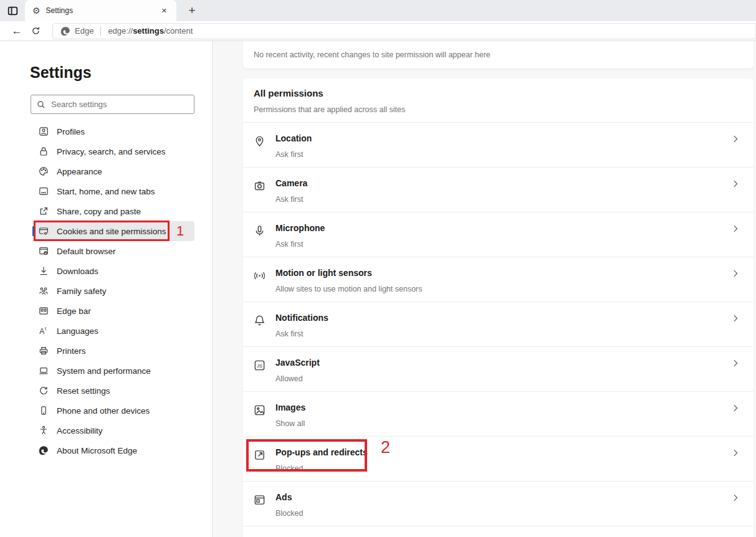  What do you see at coordinates (113, 351) in the screenshot?
I see `sidebar-item-printers: Printers` at bounding box center [113, 351].